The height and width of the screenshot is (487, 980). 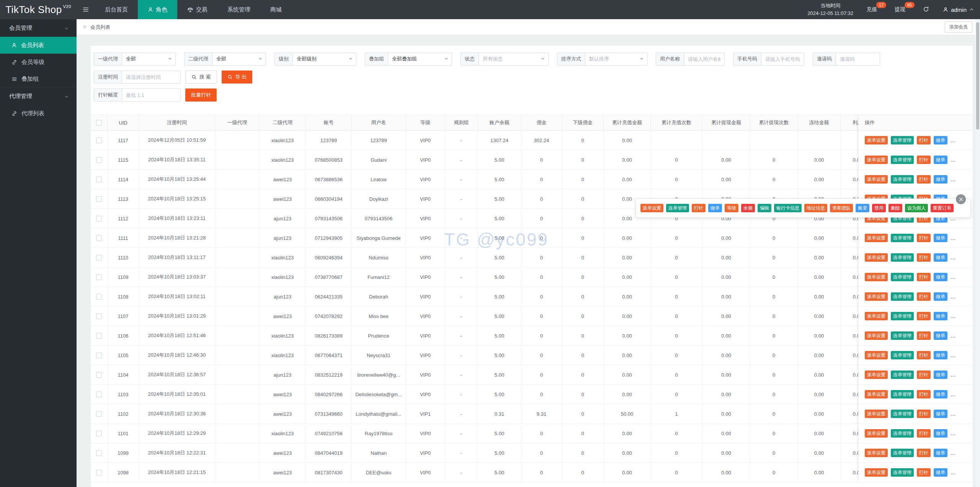 What do you see at coordinates (959, 27) in the screenshot?
I see `add-member-button: 添加会员` at bounding box center [959, 27].